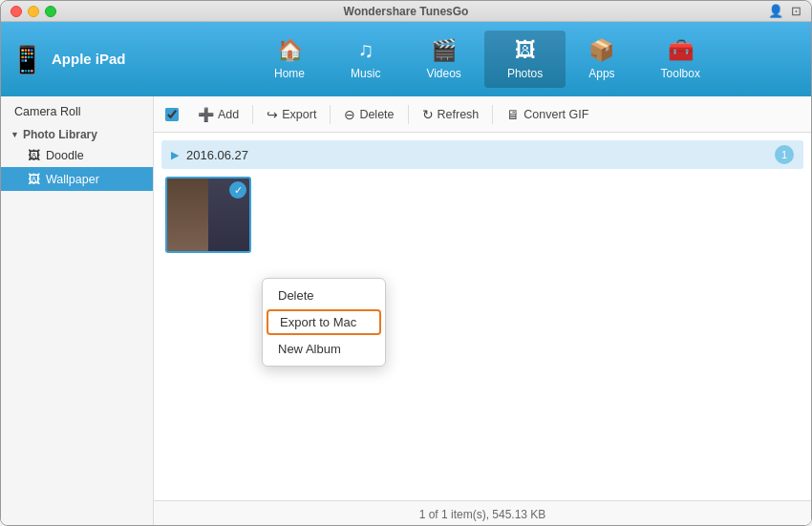  Describe the element at coordinates (428, 115) in the screenshot. I see `refresh-icon: ↻` at that location.